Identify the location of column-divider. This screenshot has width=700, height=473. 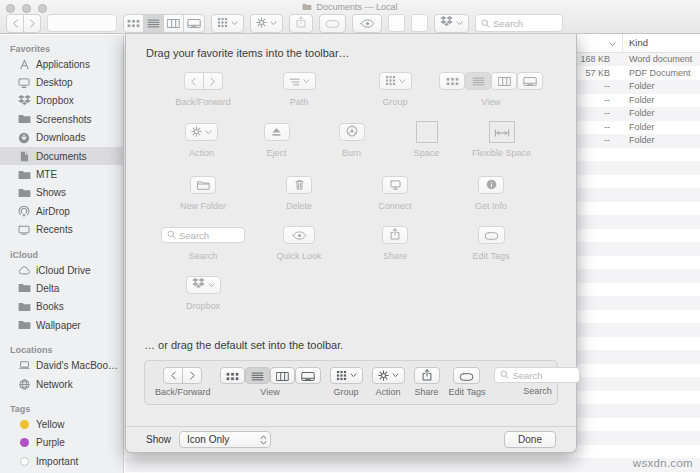
(622, 43).